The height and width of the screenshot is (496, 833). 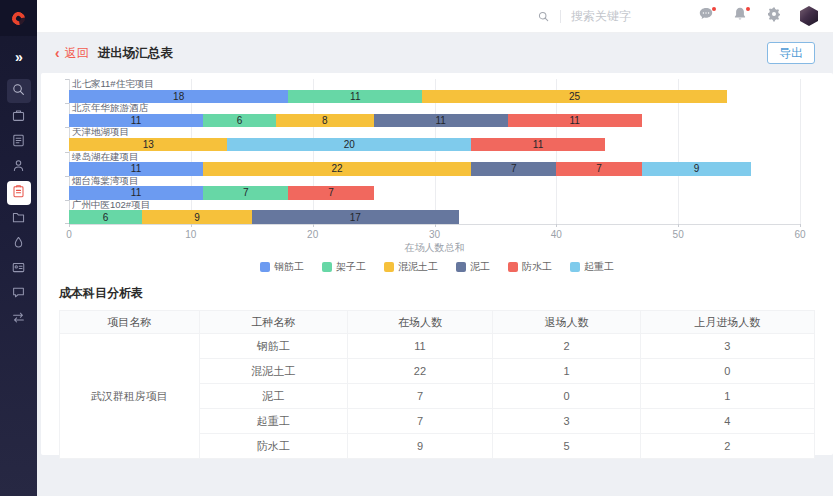 What do you see at coordinates (148, 144) in the screenshot?
I see `bar-value-label: 13` at bounding box center [148, 144].